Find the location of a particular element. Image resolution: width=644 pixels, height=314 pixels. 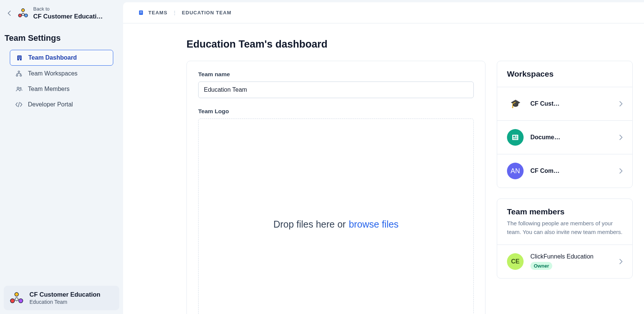

back-link: Back to CF Customer Educati… is located at coordinates (62, 15).